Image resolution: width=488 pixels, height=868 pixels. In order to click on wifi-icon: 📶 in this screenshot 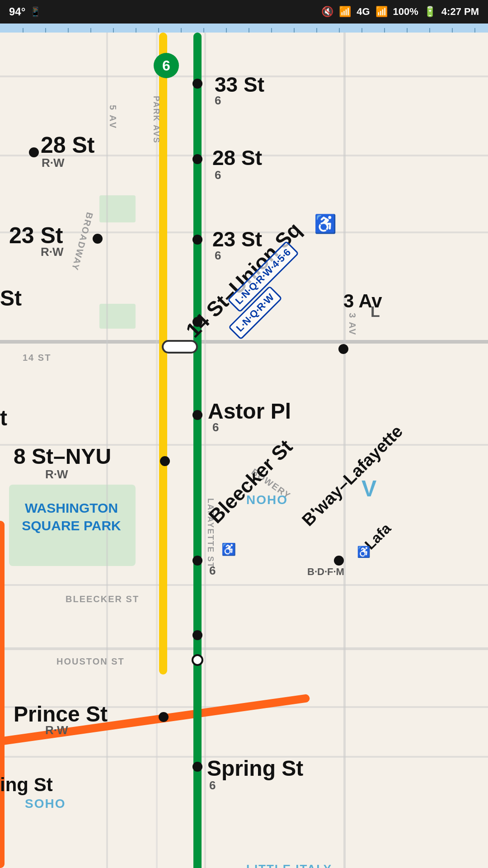, I will do `click(345, 12)`.